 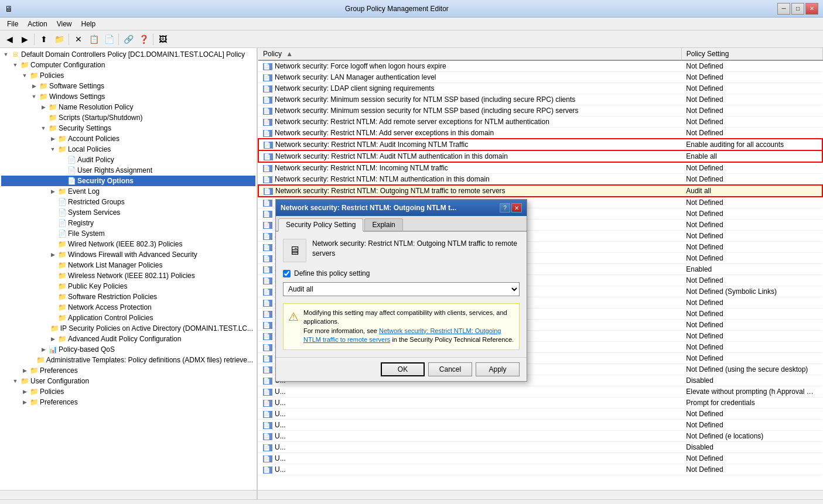 What do you see at coordinates (287, 274) in the screenshot?
I see `define-policy-checkbox` at bounding box center [287, 274].